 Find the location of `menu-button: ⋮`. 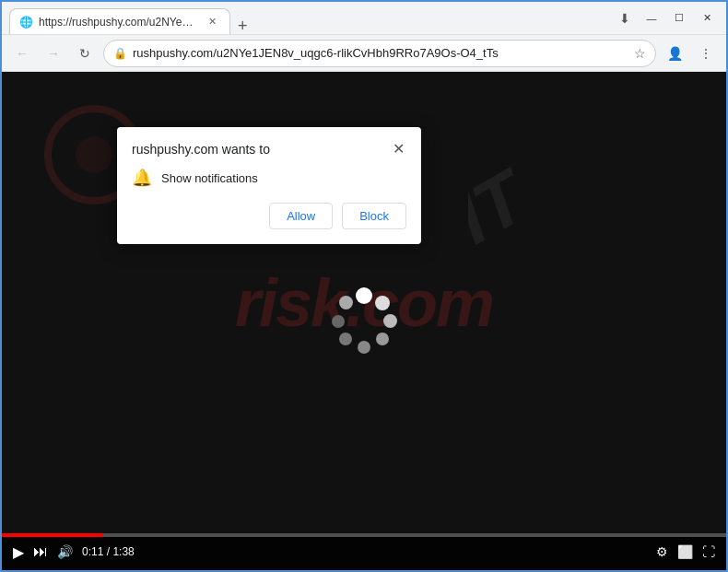

menu-button: ⋮ is located at coordinates (706, 53).